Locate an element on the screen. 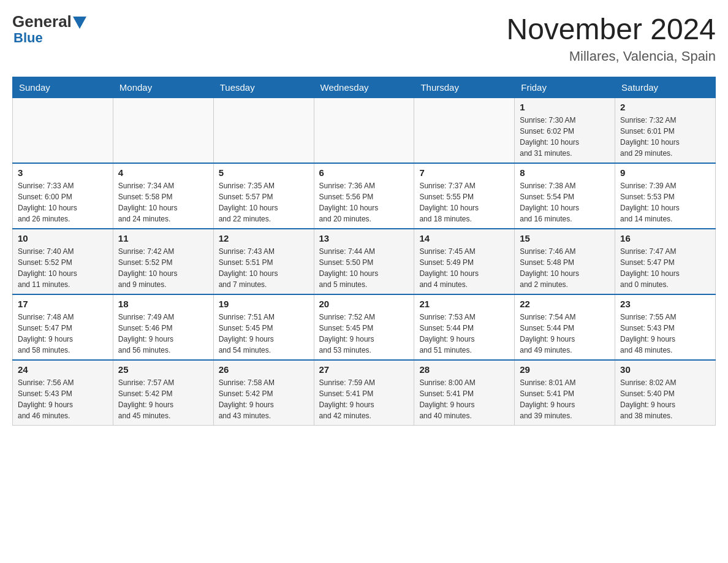  day-number: 11 is located at coordinates (163, 238).